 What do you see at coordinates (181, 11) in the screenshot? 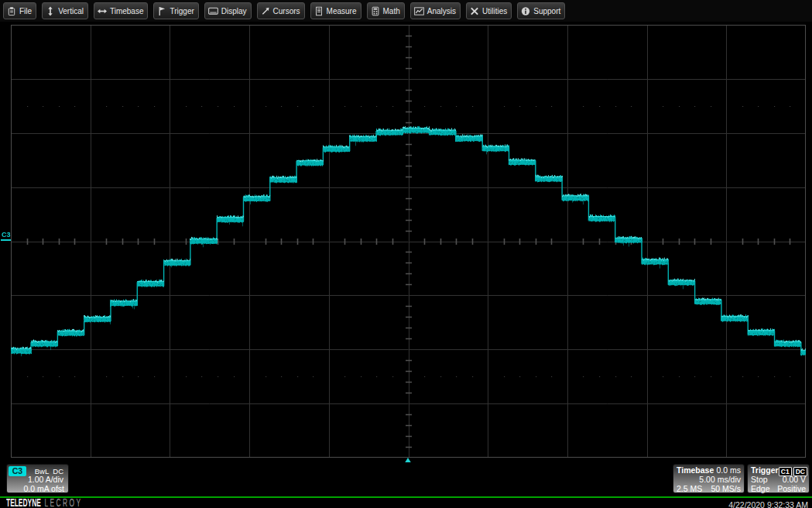
I see `menu-button-label: Trigger` at bounding box center [181, 11].